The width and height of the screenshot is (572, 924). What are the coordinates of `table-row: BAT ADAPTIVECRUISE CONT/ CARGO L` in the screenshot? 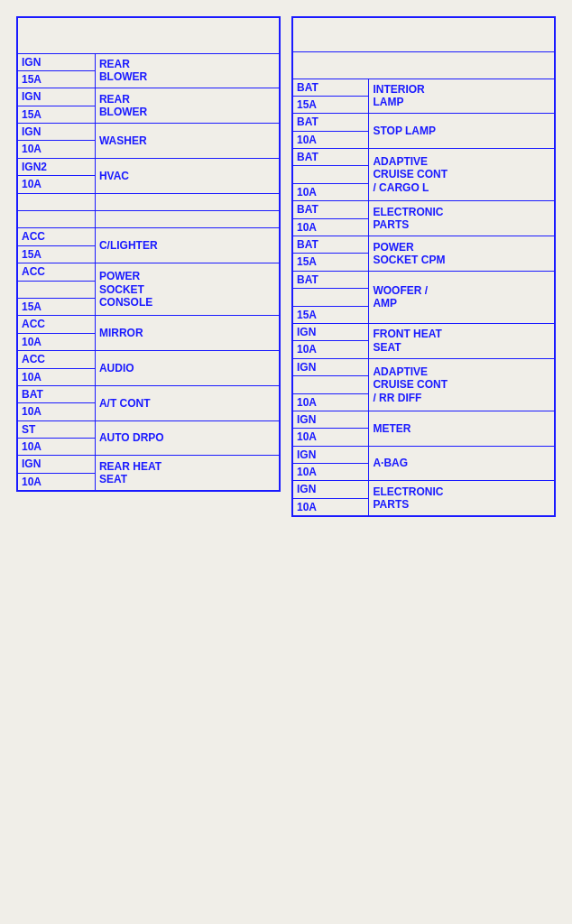 It's located at (424, 157).